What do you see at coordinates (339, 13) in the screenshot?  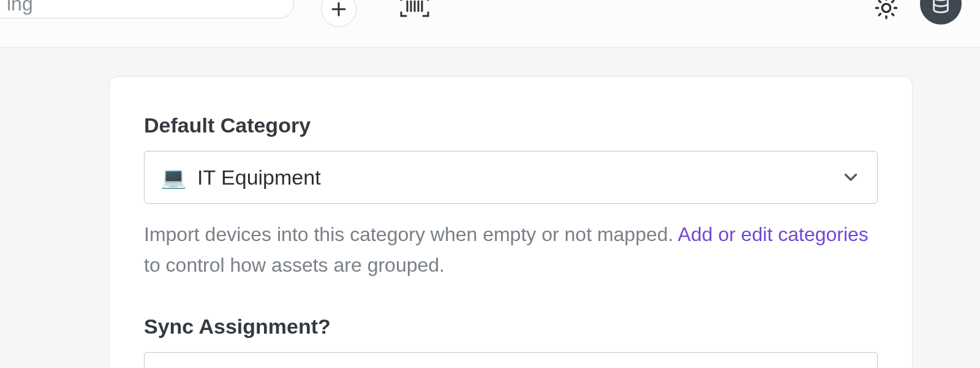 I see `add-button` at bounding box center [339, 13].